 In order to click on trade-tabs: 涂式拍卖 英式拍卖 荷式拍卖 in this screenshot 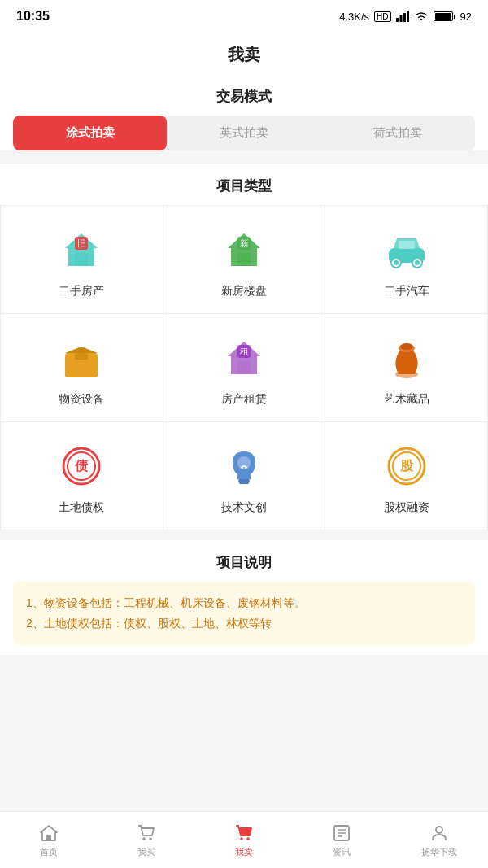, I will do `click(244, 133)`.